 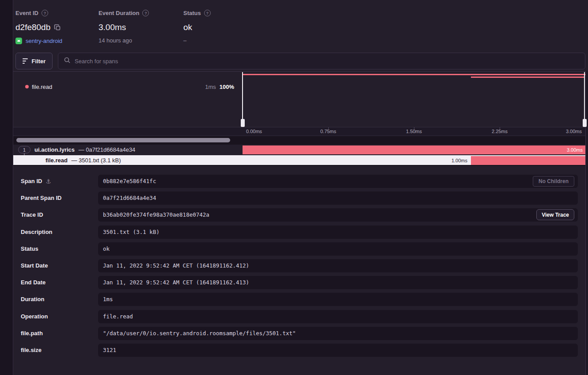 I want to click on detail-label: Trace ID, so click(x=32, y=215).